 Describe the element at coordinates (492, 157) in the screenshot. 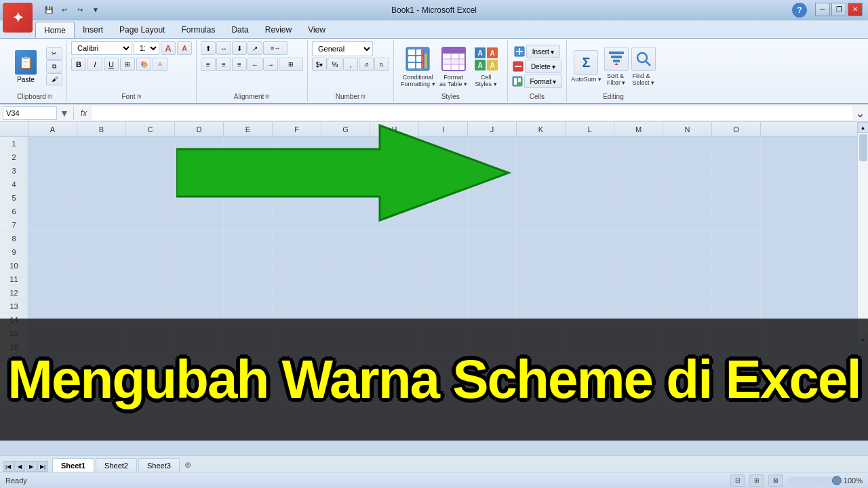

I see `cell-J2` at that location.